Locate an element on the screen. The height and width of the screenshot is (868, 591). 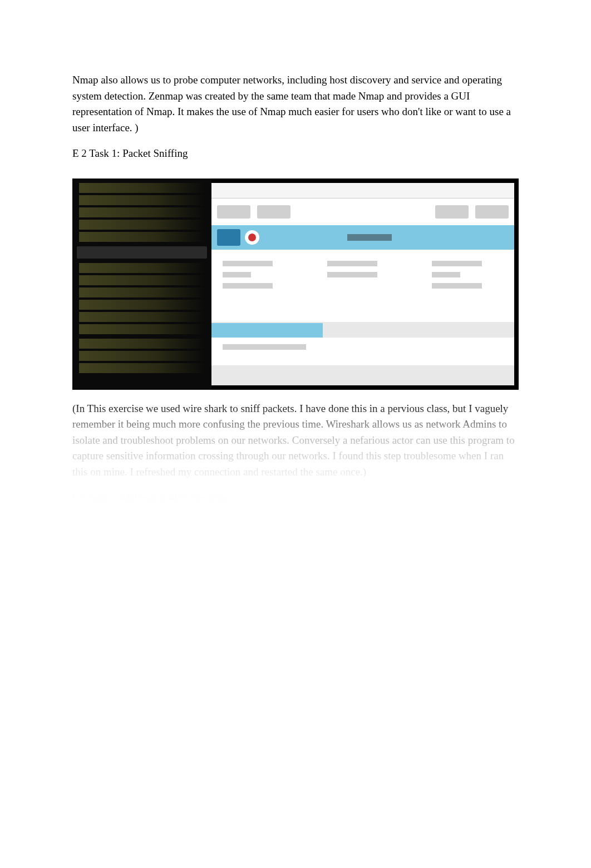
body-paragraph: Nmap also allows us to probe computer ne… is located at coordinates (296, 104).